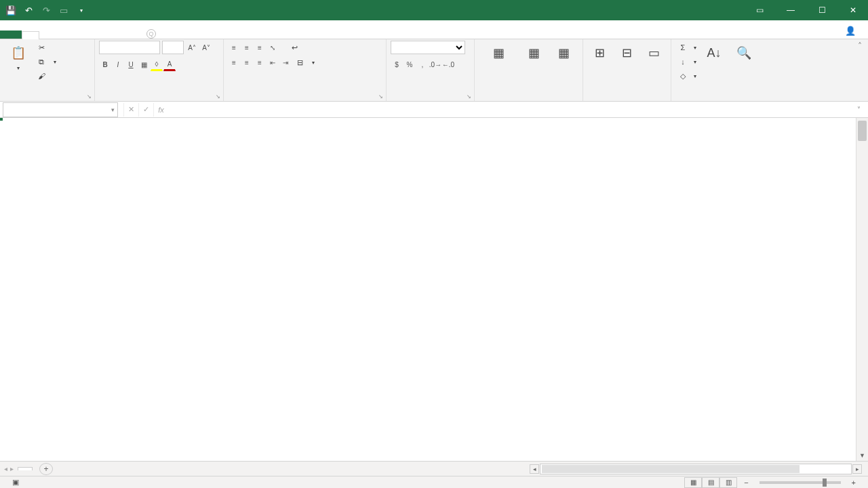  I want to click on align-right-icon: ≡, so click(260, 62).